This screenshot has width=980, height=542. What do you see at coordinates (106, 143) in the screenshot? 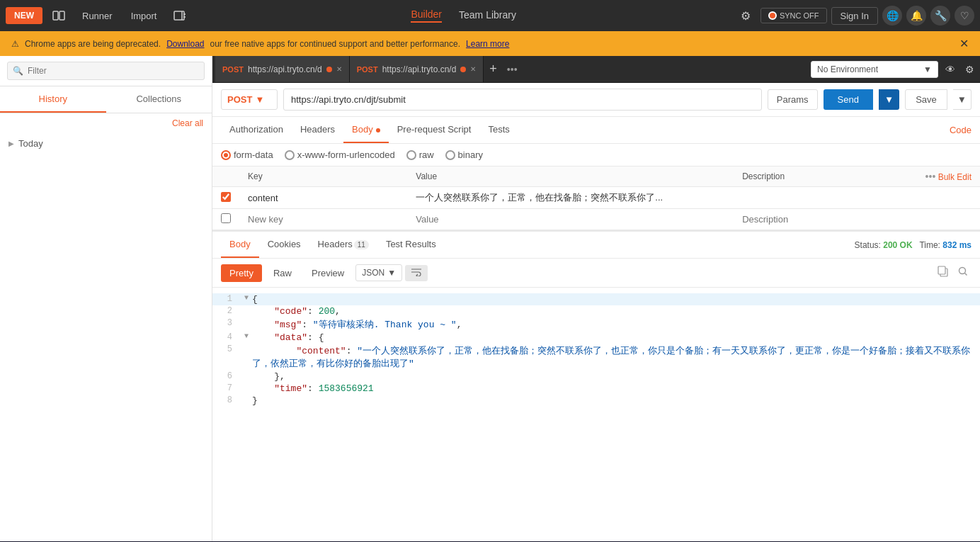
I see `today-section: ▶ Today` at bounding box center [106, 143].